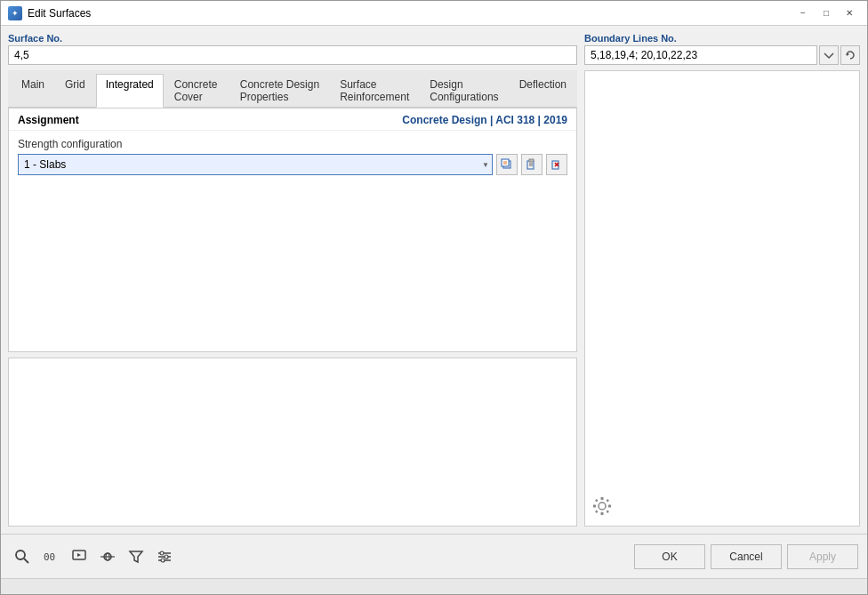  Describe the element at coordinates (48, 120) in the screenshot. I see `assignment-label: Assignment` at that location.